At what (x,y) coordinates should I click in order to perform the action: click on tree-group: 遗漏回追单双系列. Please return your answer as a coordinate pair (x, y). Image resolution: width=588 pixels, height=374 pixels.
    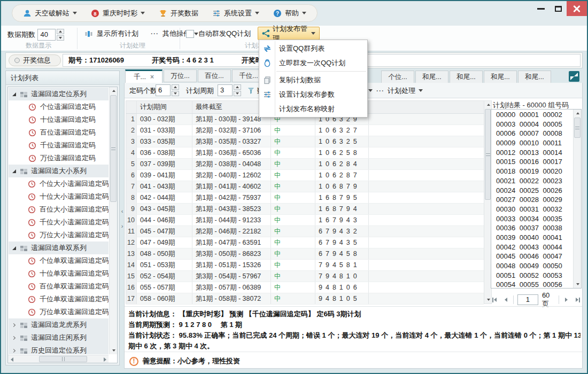
    Looking at the image, I should click on (59, 248).